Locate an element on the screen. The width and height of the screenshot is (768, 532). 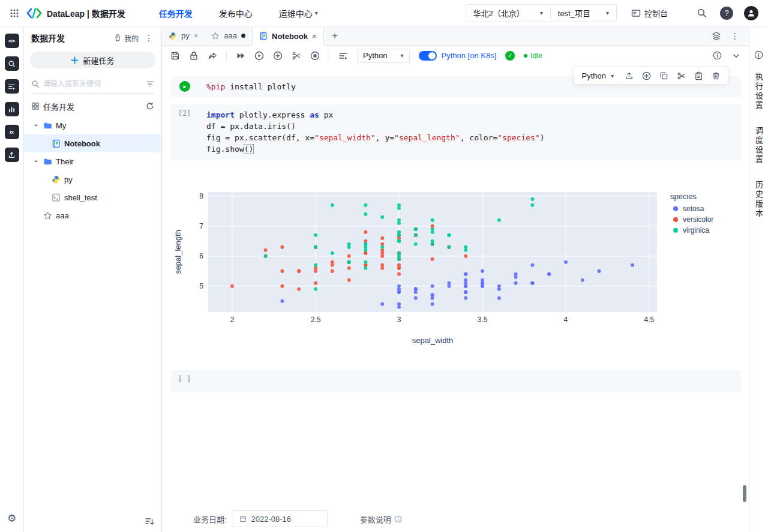
svg-text: 4 is located at coordinates (566, 320).